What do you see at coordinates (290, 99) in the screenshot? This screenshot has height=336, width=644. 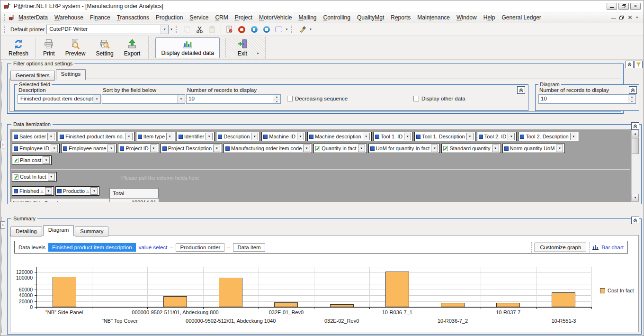 I see `decreasing-sequence-checkbox` at bounding box center [290, 99].